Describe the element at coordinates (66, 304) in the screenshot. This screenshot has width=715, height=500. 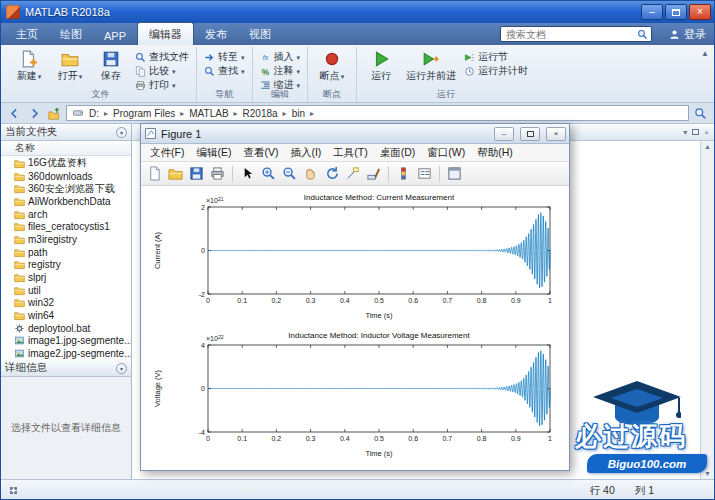
I see `file-row: win32` at that location.